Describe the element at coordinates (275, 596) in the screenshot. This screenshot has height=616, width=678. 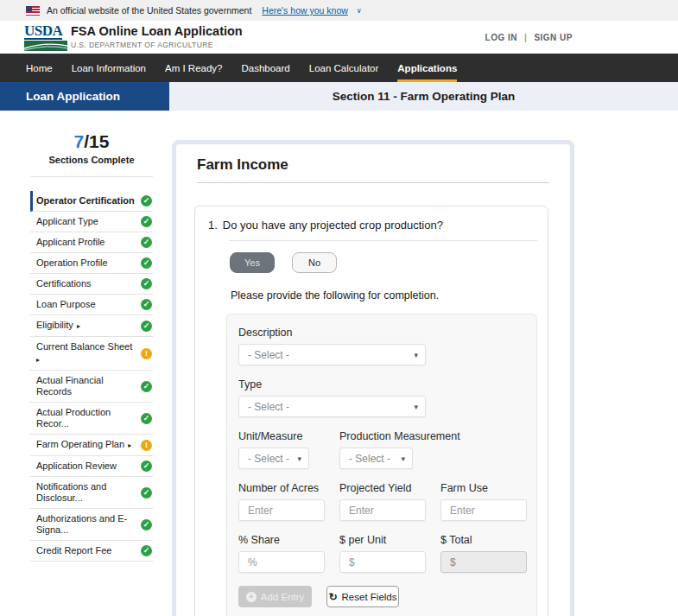
I see `add-entry-button: + Add Entry` at that location.